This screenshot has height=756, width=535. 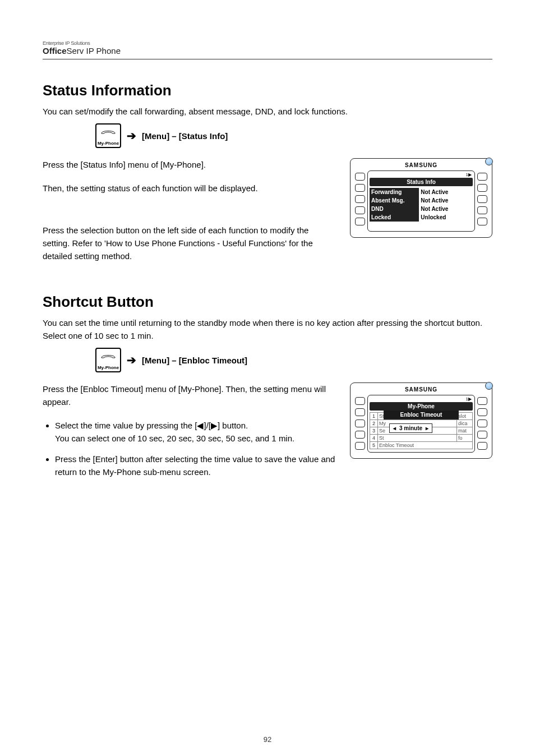 What do you see at coordinates (190, 243) in the screenshot?
I see `step2-line: Press the selection button on the left s…` at bounding box center [190, 243].